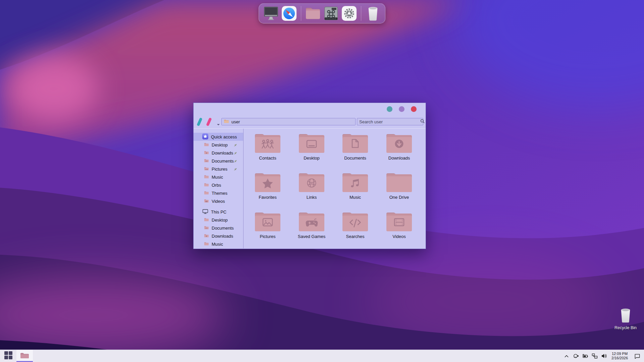 The image size is (644, 362). I want to click on file-explorer-window: Quick access Desktop Downloads Documents…, so click(310, 176).